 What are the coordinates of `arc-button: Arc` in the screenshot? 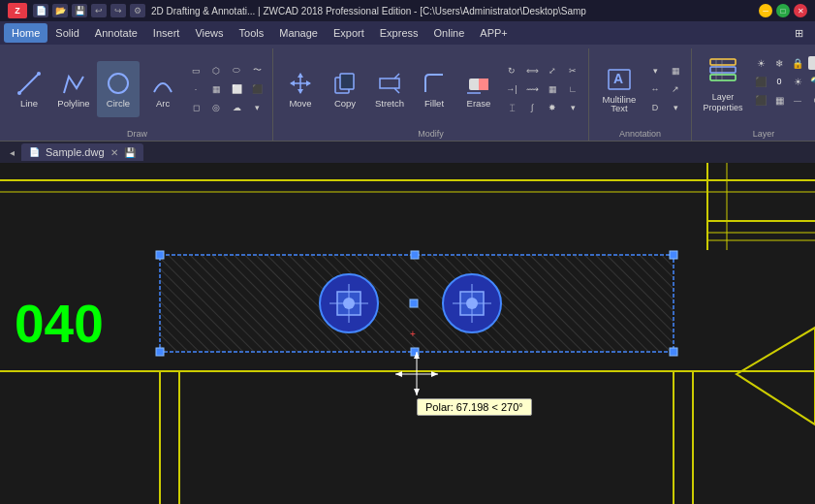 It's located at (163, 89).